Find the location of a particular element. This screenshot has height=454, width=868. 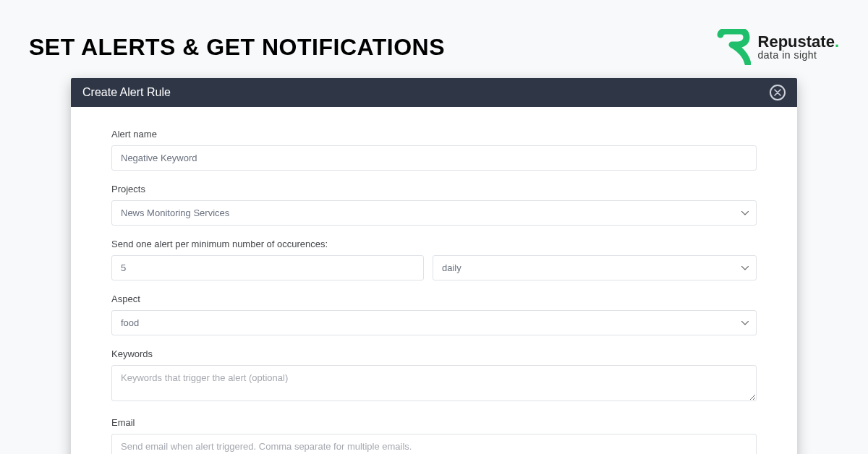

occurrences-label: Send one alert per minimum number of occ… is located at coordinates (434, 244).